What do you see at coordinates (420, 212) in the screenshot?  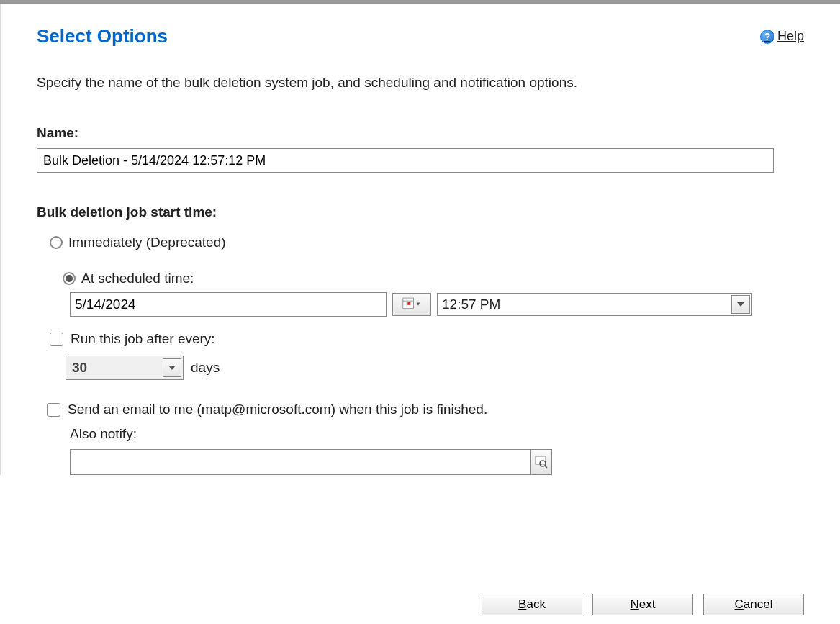 I see `start-time-label: Bulk deletion job start time:` at bounding box center [420, 212].